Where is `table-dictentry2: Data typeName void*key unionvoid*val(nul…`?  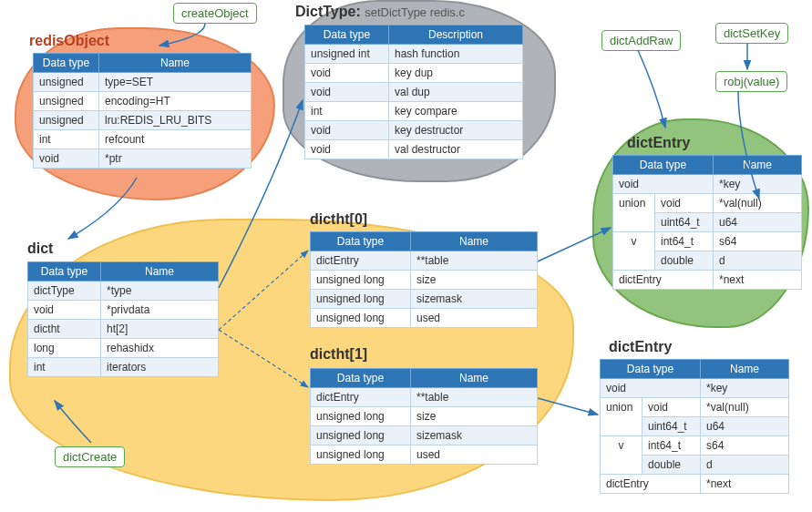
table-dictentry2: Data typeName void*key unionvoid*val(nul… is located at coordinates (694, 426).